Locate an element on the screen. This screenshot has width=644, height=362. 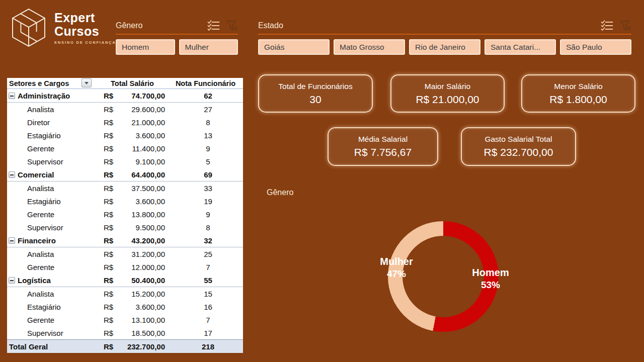
nota-value: 5 is located at coordinates (205, 162).